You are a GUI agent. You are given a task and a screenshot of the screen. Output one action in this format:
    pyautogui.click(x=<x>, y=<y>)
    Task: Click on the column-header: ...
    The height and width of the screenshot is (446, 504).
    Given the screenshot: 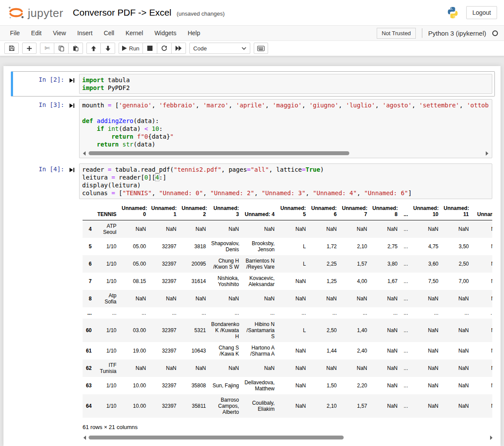 What is the action you would take?
    pyautogui.click(x=405, y=211)
    